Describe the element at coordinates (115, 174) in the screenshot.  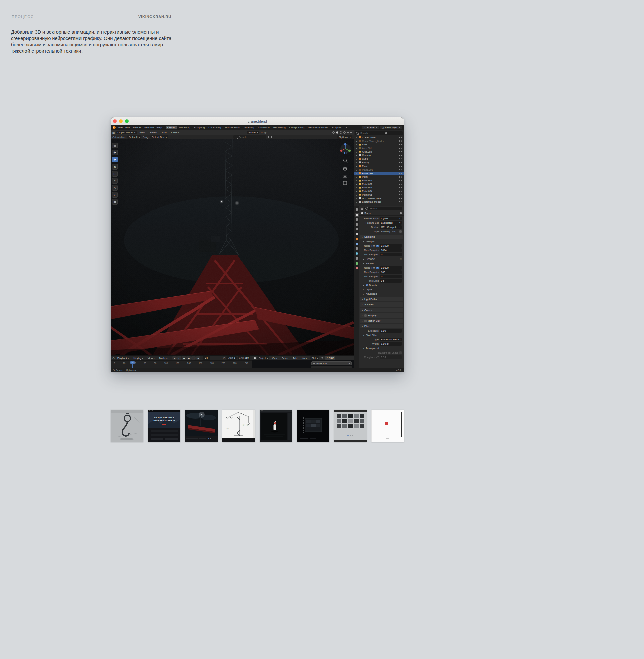
I see `scale-tool: ◱` at that location.